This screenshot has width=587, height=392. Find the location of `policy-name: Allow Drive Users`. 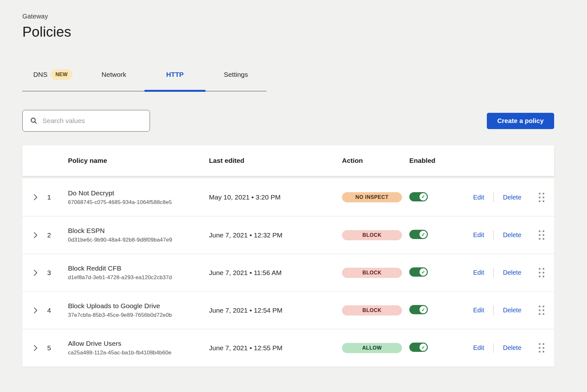

policy-name: Allow Drive Users is located at coordinates (138, 344).